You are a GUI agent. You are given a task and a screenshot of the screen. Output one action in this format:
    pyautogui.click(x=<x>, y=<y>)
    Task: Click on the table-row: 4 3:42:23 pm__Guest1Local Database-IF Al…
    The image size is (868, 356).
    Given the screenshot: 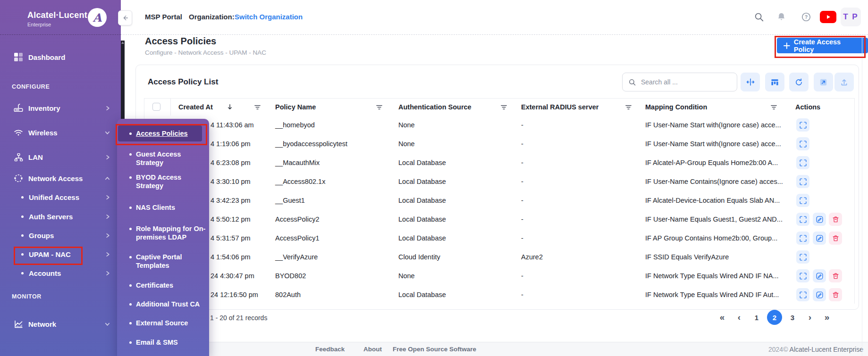 What is the action you would take?
    pyautogui.click(x=499, y=201)
    